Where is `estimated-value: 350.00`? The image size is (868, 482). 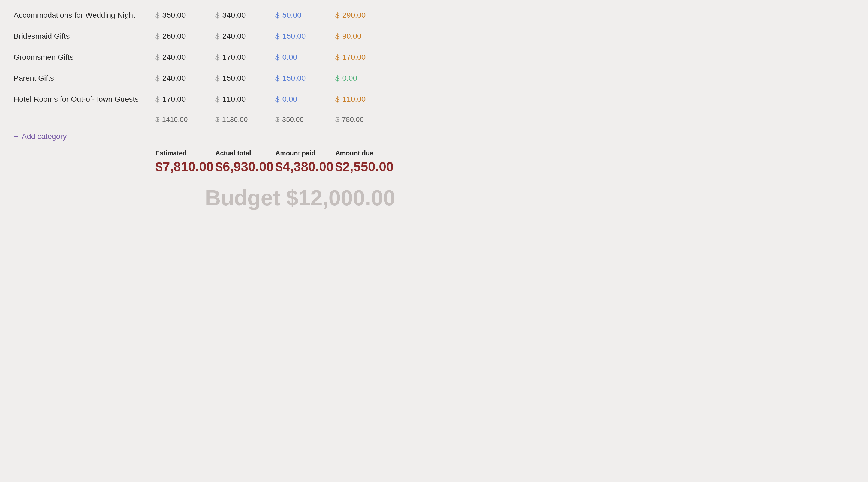 estimated-value: 350.00 is located at coordinates (174, 15).